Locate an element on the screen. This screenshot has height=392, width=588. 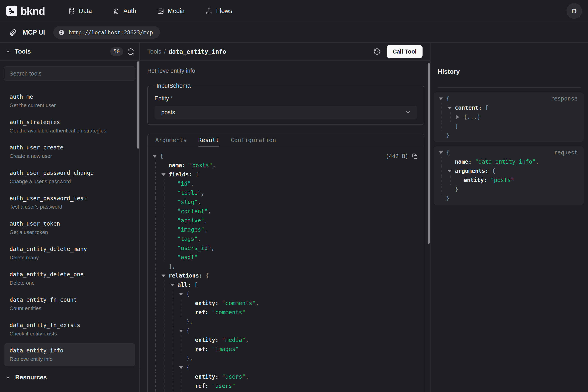
entity-select: posts is located at coordinates (286, 112).